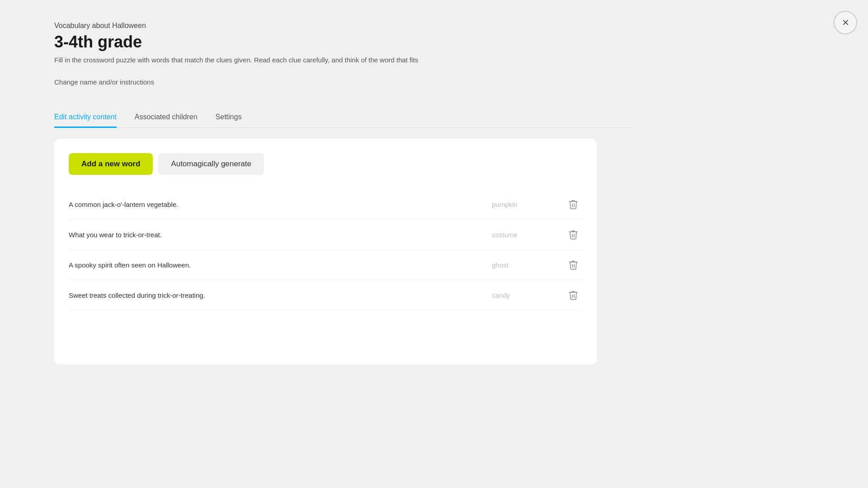  I want to click on tab-associated-children: Associated children, so click(166, 117).